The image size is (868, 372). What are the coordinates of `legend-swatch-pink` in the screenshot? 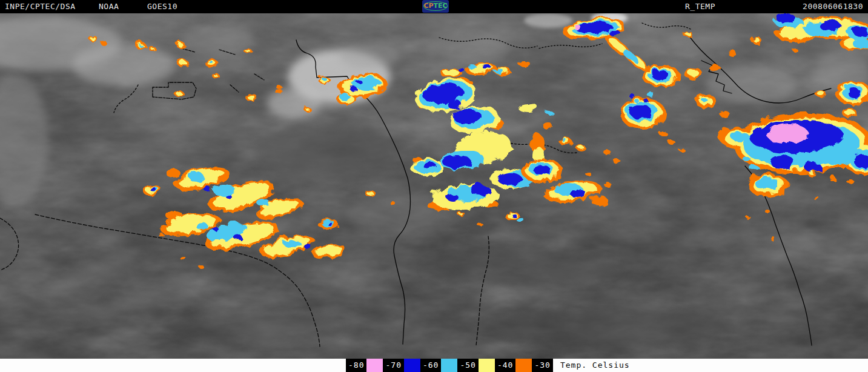 It's located at (374, 365).